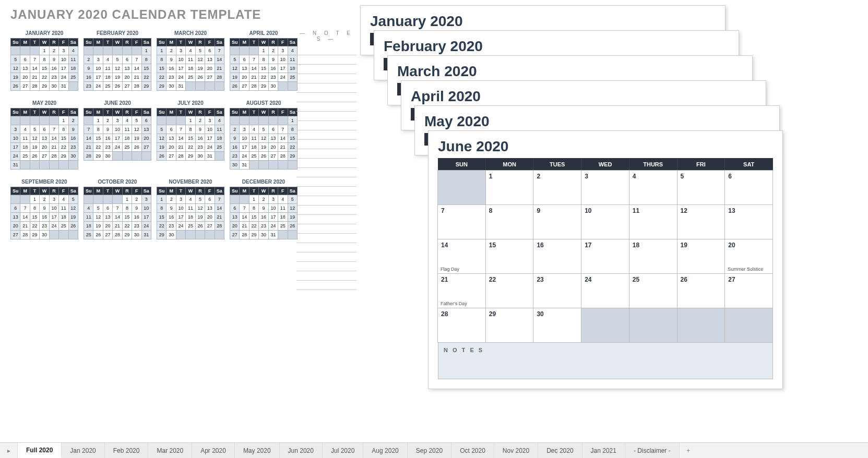 The height and width of the screenshot is (458, 868). Describe the element at coordinates (191, 182) in the screenshot. I see `mini-calendar-title: NOVEMBER 2020` at that location.